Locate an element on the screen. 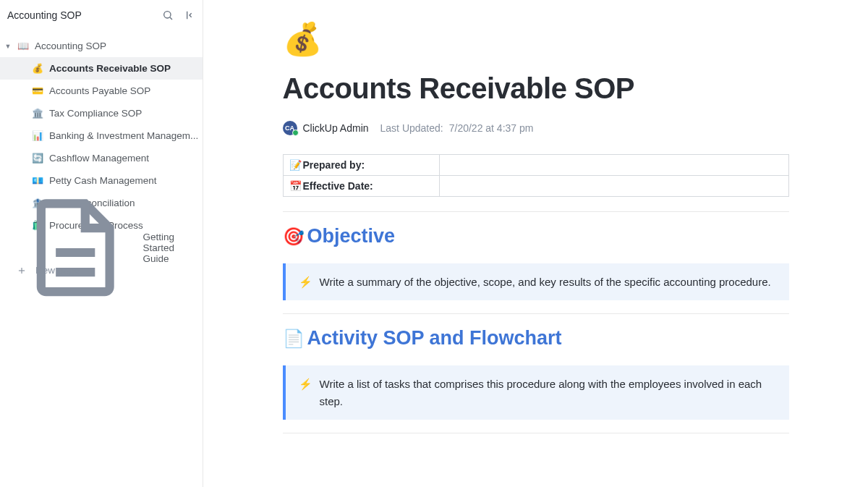  cycle-icon: 🔄 is located at coordinates (38, 158).